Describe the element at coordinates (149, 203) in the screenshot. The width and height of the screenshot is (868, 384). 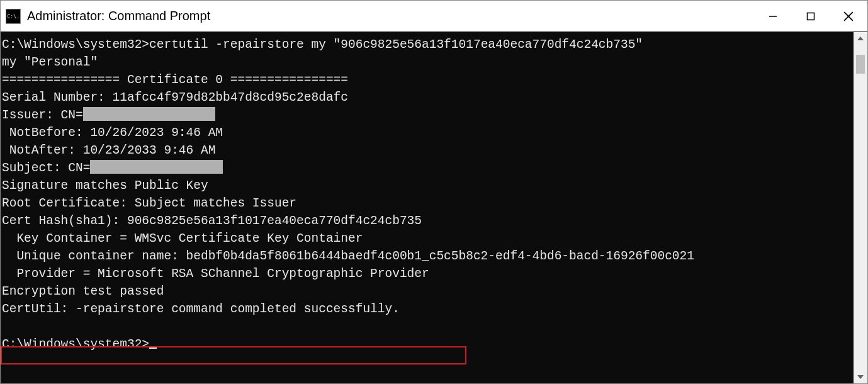
I see `rootcert-line: Root Certificate: Subject matches Issuer` at that location.